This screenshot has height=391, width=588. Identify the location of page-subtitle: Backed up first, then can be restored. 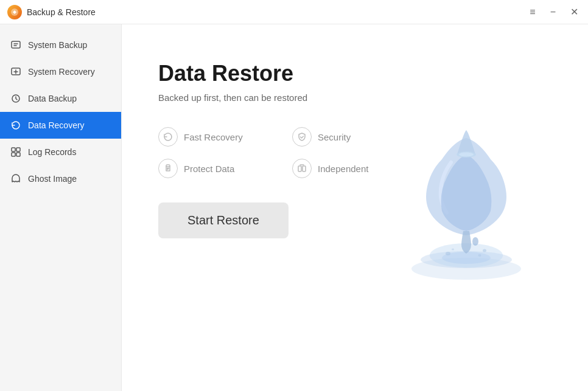
(355, 97).